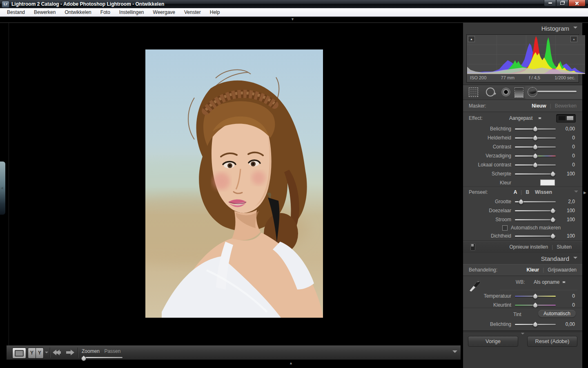 This screenshot has height=368, width=588. What do you see at coordinates (523, 106) in the screenshot?
I see `masker-row: Masker: Nieuw | Bewerken` at bounding box center [523, 106].